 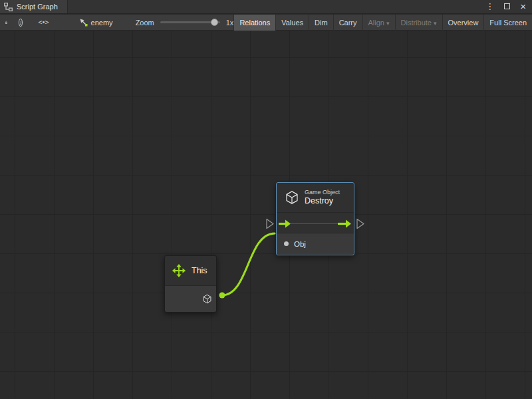 What do you see at coordinates (507, 7) in the screenshot?
I see `maximize-icon` at bounding box center [507, 7].